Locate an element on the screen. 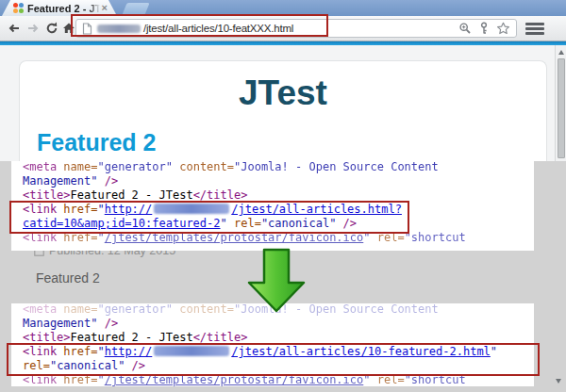  scrollbar-thumb is located at coordinates (561, 108).